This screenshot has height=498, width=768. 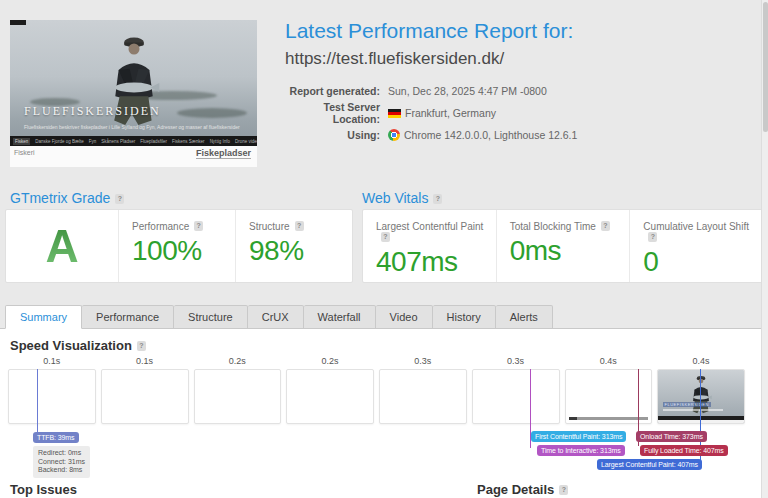 I want to click on gtmetrix-grade-card: A Performance? 100% Structure? 98%, so click(x=179, y=246).